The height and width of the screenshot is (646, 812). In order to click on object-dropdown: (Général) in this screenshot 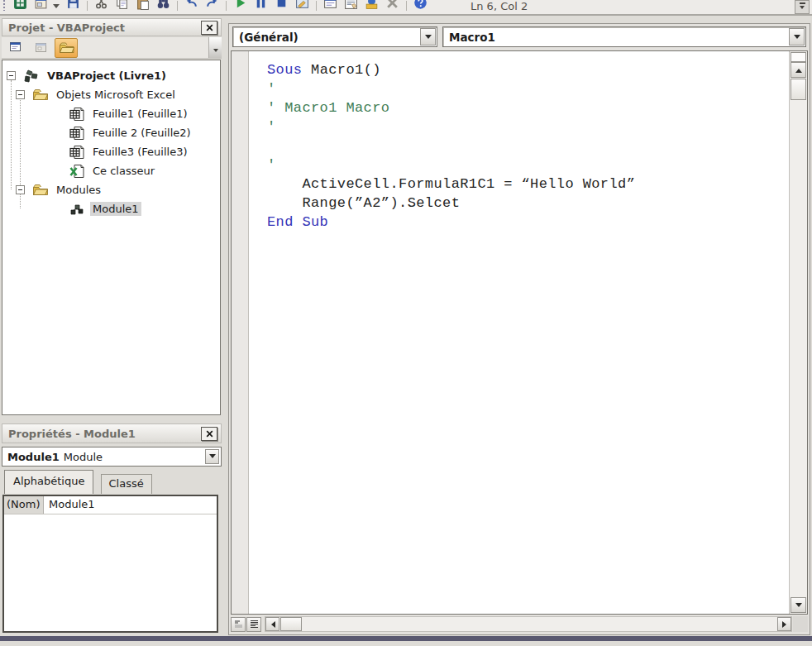, I will do `click(335, 36)`.